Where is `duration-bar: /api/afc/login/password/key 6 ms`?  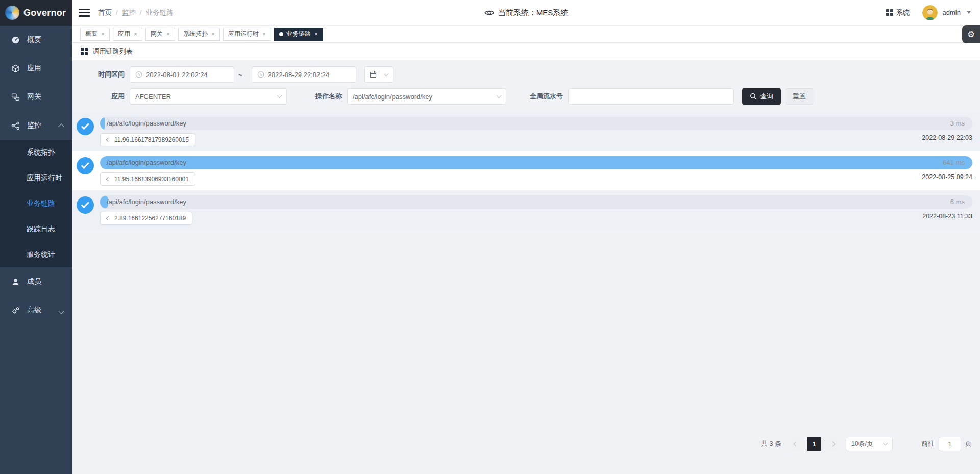
duration-bar: /api/afc/login/password/key 6 ms is located at coordinates (536, 202).